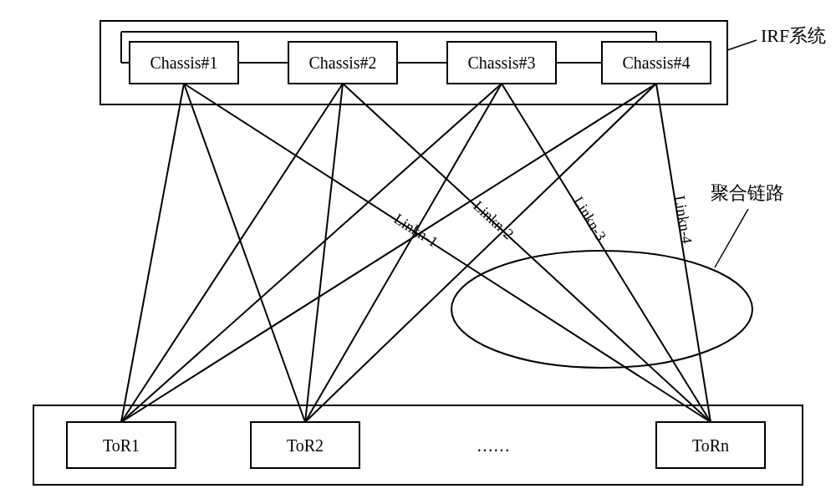  Describe the element at coordinates (493, 220) in the screenshot. I see `link-n2-label: Linkn-2` at that location.